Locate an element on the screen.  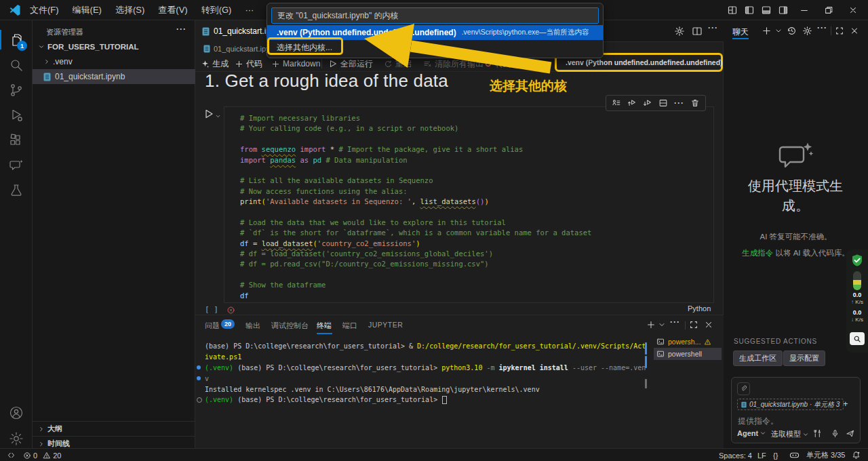
close-panel-icon is located at coordinates (709, 325).